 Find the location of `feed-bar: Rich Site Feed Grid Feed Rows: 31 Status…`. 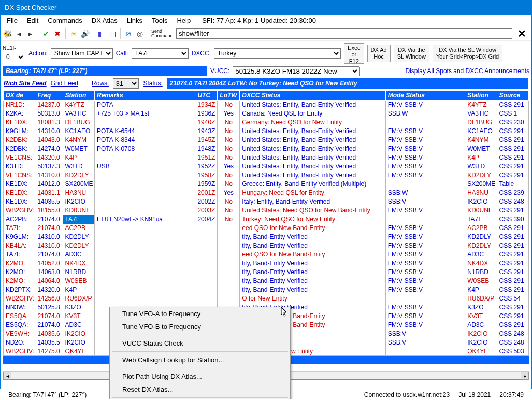

feed-bar: Rich Site Feed Grid Feed Rows: 31 Status… is located at coordinates (266, 83).